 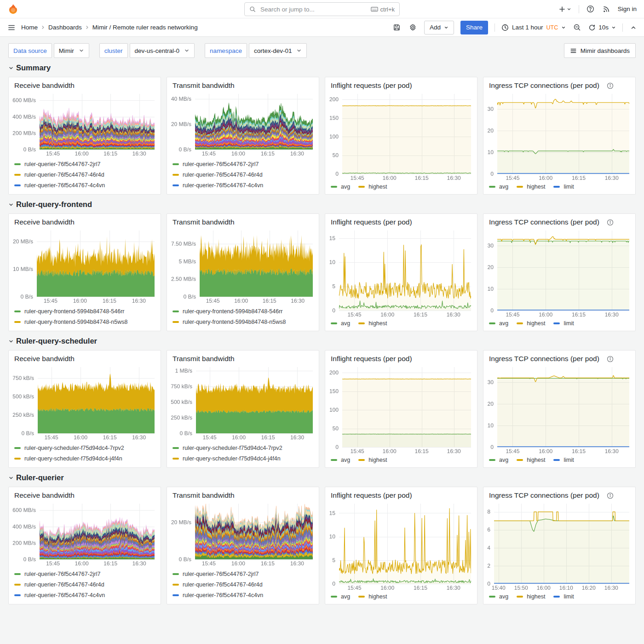 What do you see at coordinates (322, 9) in the screenshot?
I see `search-box: ctrl+k` at bounding box center [322, 9].